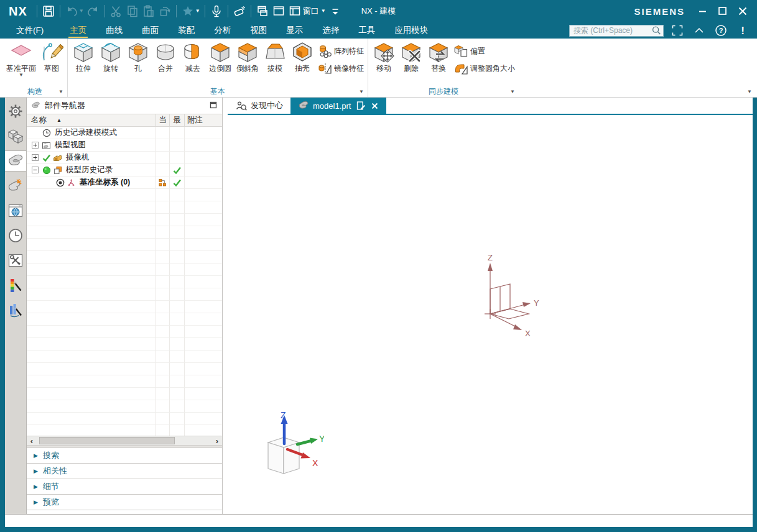 Image resolution: width=757 pixels, height=532 pixels. Describe the element at coordinates (124, 133) in the screenshot. I see `tree-row: 历史记录建模模式` at that location.